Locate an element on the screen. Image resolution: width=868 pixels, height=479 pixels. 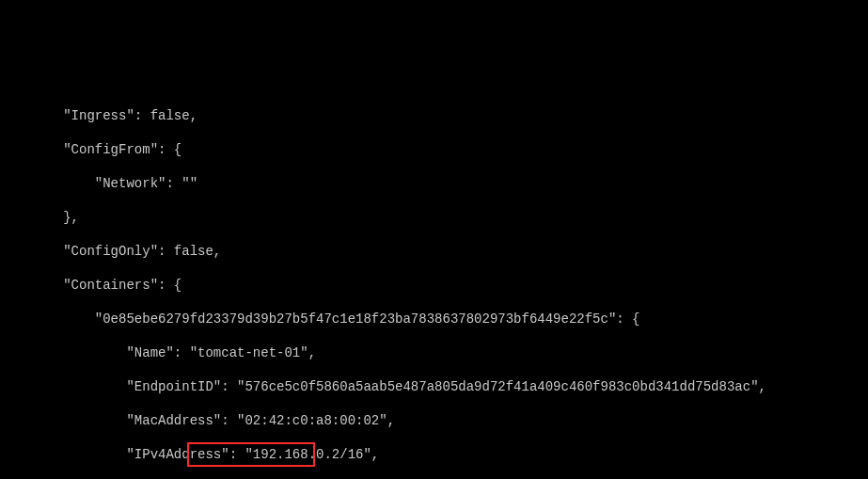
json-line: "ConfigOnly": false, is located at coordinates (434, 251).